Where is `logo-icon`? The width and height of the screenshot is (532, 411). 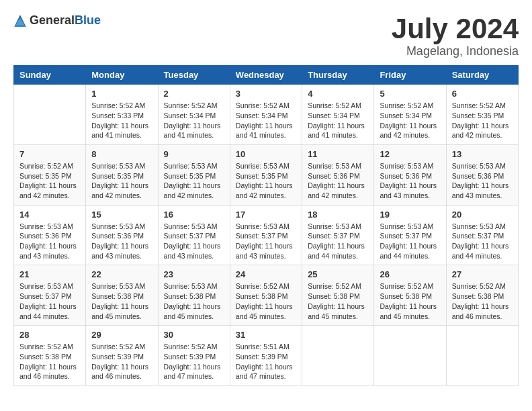
logo-icon is located at coordinates (20, 21).